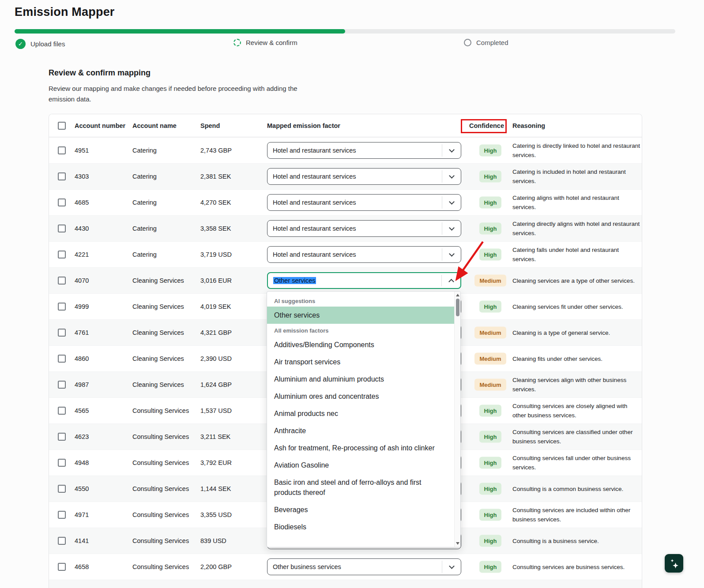 The height and width of the screenshot is (588, 704). Describe the element at coordinates (364, 567) in the screenshot. I see `emission-factor-select: Other business services` at that location.